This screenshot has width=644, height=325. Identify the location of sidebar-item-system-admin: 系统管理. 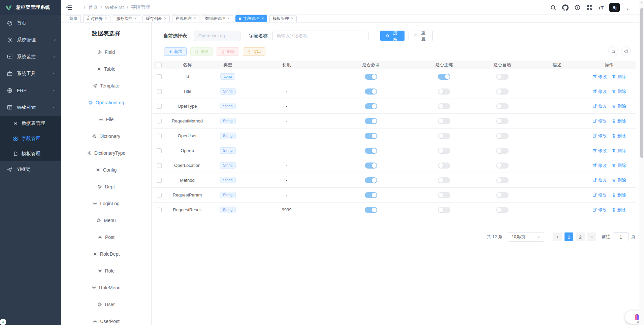
(30, 40).